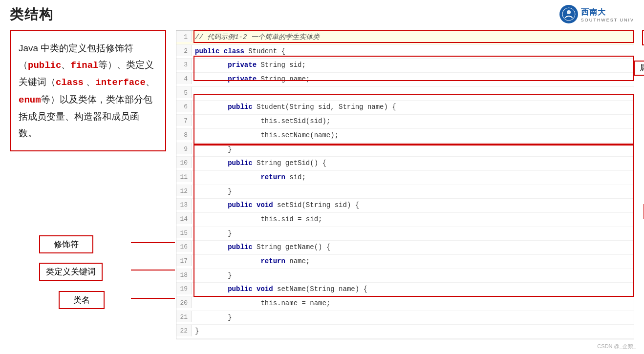  What do you see at coordinates (405, 65) in the screenshot?
I see `code-line-3: 3 private String sid;` at bounding box center [405, 65].